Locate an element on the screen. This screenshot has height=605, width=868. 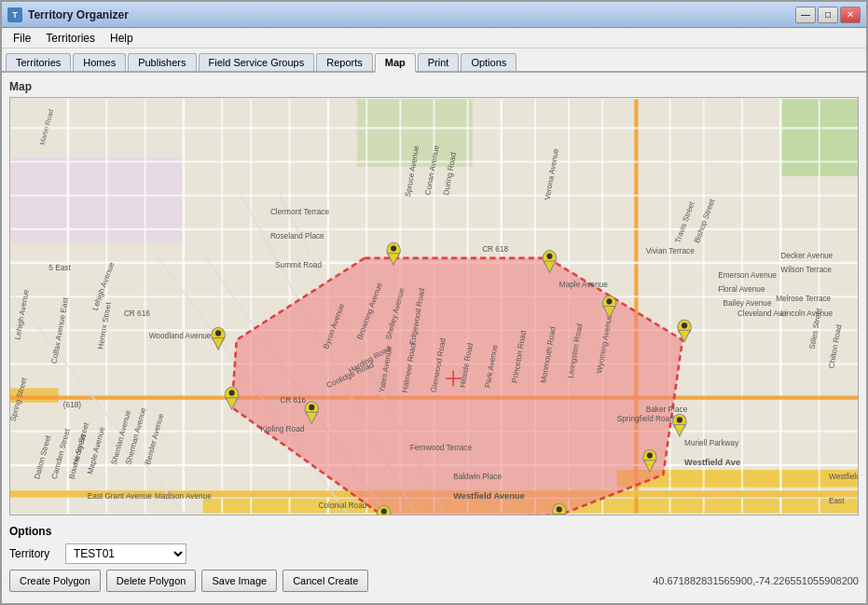
svg-text: Muriell Parkway is located at coordinates (712, 444).